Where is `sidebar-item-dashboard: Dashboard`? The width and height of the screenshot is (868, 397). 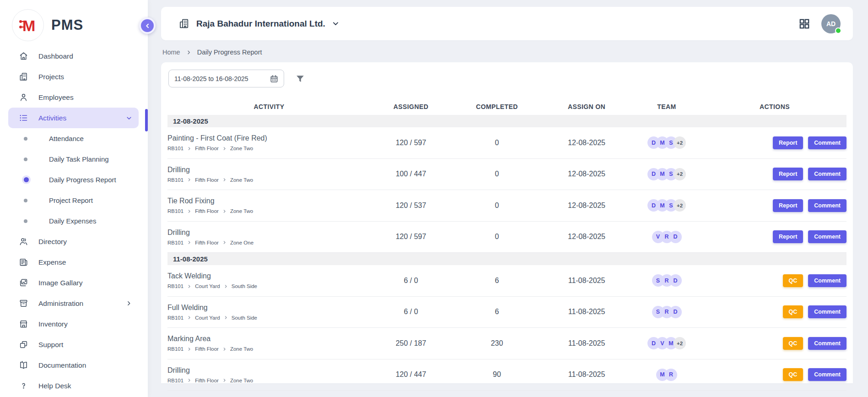
sidebar-item-dashboard: Dashboard is located at coordinates (73, 56).